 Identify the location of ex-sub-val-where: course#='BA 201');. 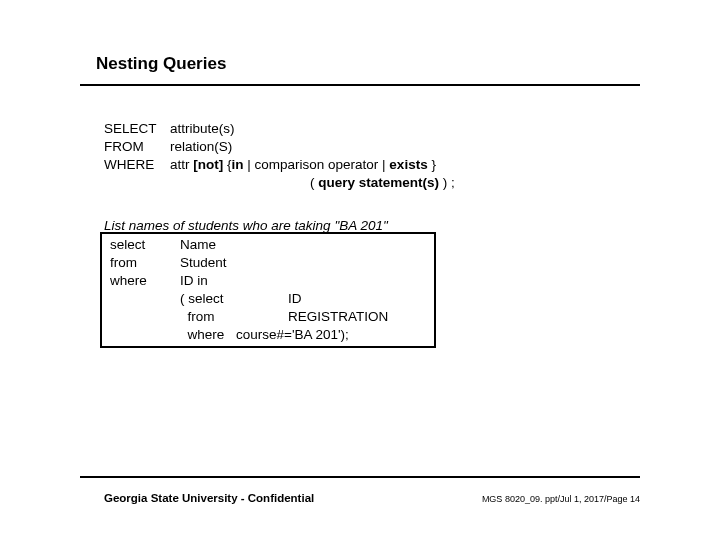
(292, 334).